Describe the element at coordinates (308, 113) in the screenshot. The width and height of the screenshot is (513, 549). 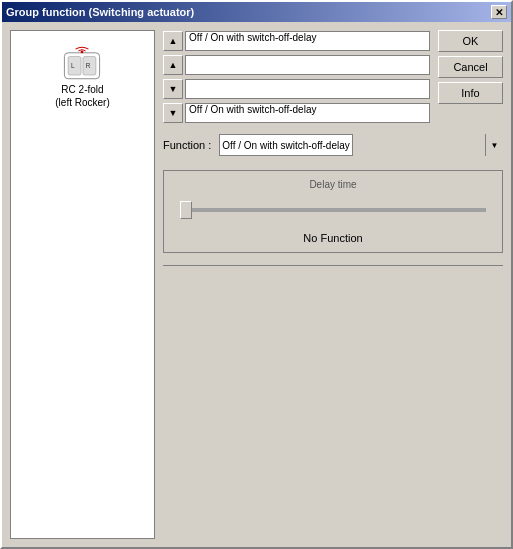
I see `control-input-4: Off / On with switch-off-delay` at that location.